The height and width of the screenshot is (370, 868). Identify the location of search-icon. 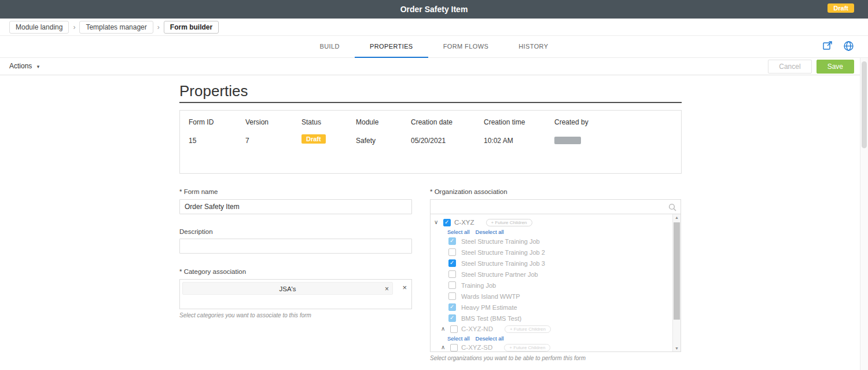
(672, 207).